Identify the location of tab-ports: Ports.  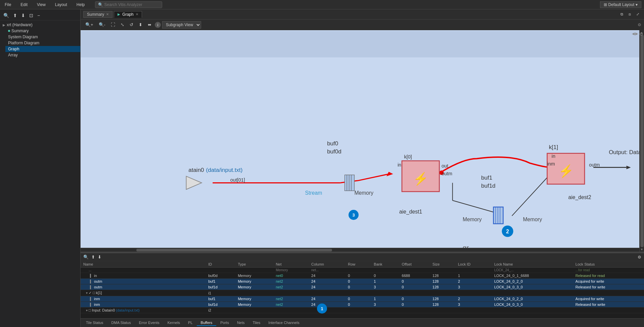
(225, 323).